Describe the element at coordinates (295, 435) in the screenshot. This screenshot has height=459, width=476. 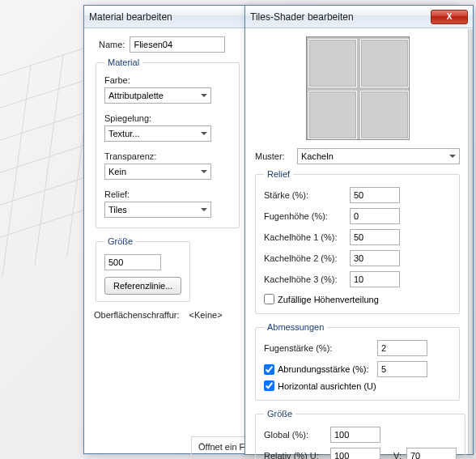
I see `global-label: Global (%):` at that location.